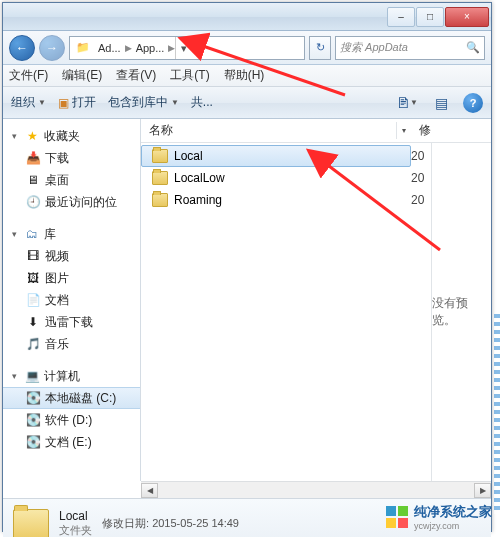 The height and width of the screenshot is (537, 500). What do you see at coordinates (482, 490) in the screenshot?
I see `scroll-right-button: ▶` at bounding box center [482, 490].